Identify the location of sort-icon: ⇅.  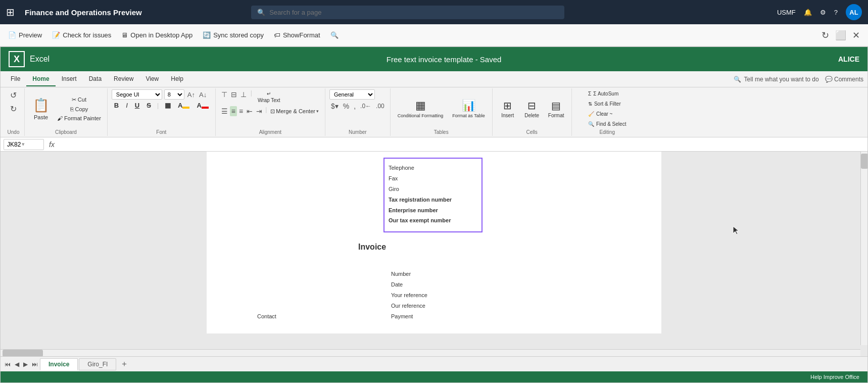
(590, 104).